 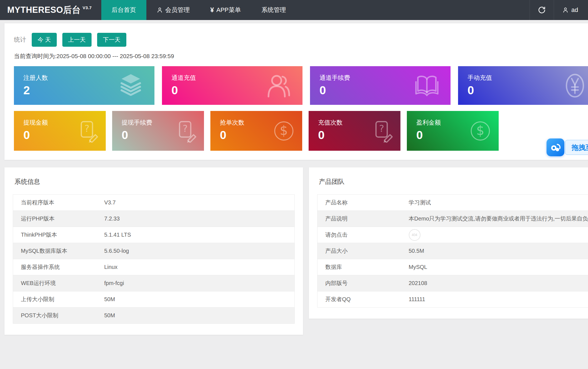 What do you see at coordinates (114, 283) in the screenshot?
I see `info-value: fpm-fcgi` at bounding box center [114, 283].